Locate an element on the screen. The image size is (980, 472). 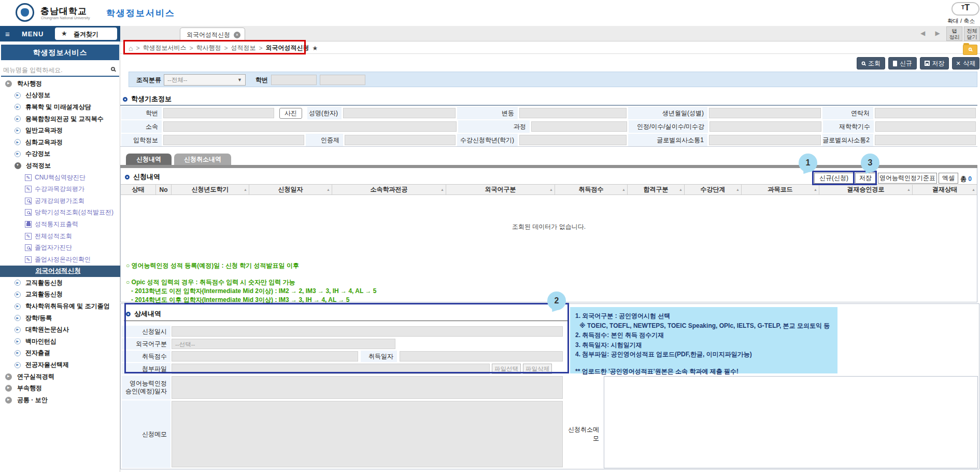
file-delete-button: 파일삭제 is located at coordinates (537, 369).